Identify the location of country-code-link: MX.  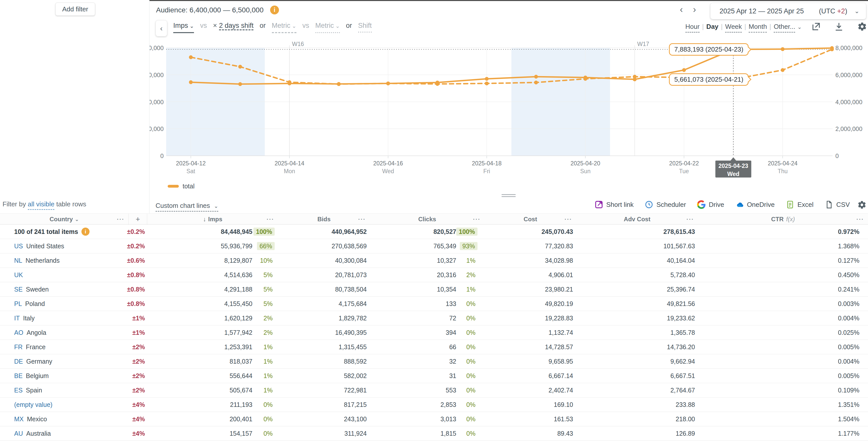
(19, 419).